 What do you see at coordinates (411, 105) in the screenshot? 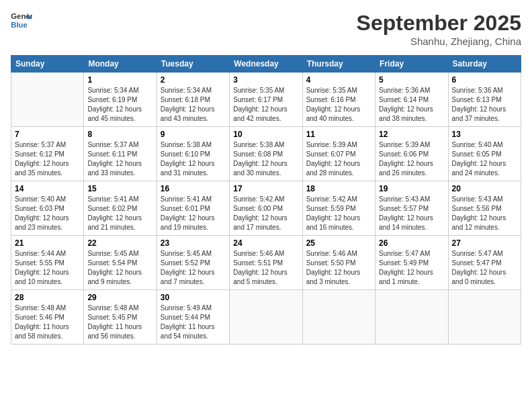
I see `day-info: Sunrise: 5:36 AM Sunset: 6:14 PM Dayligh…` at bounding box center [411, 105].